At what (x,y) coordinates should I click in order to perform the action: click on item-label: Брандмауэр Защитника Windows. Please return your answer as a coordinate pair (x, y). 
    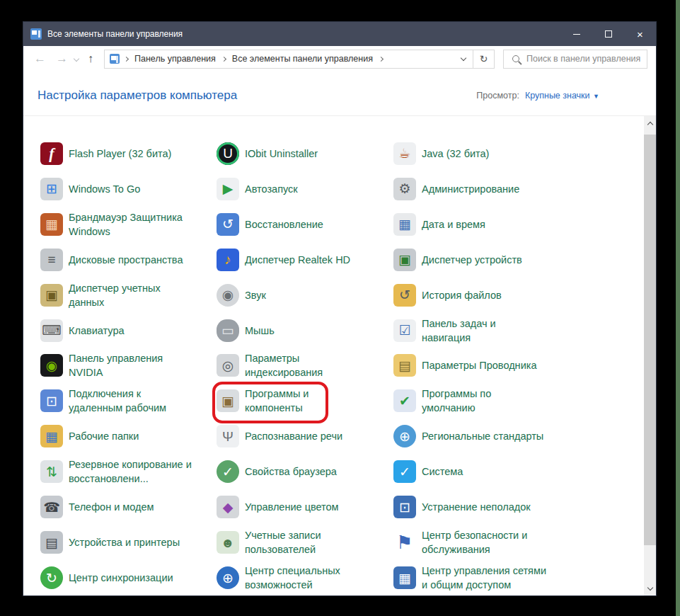
    Looking at the image, I should click on (126, 224).